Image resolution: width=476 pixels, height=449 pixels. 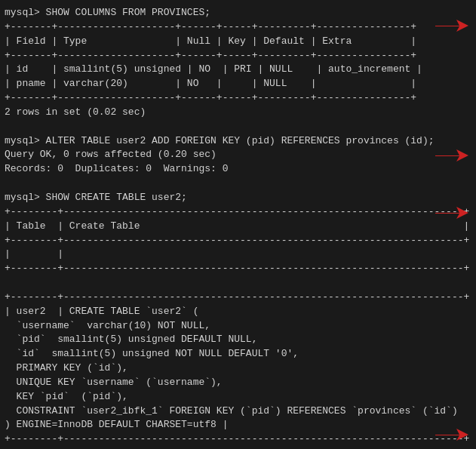 I want to click on table-header: | Field | Type | Null | Key | Default | …, so click(x=238, y=42).